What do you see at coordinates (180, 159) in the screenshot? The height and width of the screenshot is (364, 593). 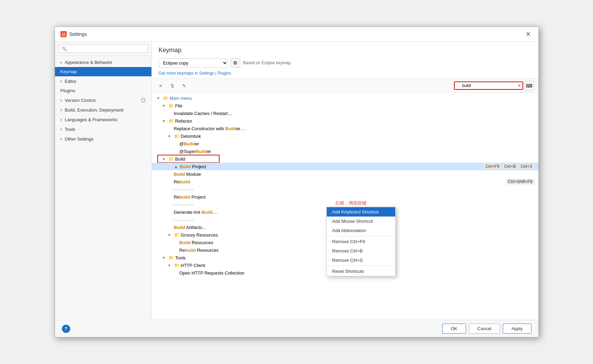 I see `item-label-build-folder: Build` at bounding box center [180, 159].